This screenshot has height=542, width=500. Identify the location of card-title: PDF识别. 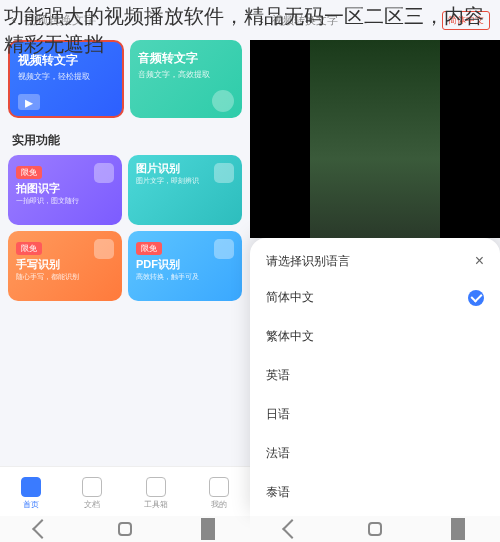
(185, 264).